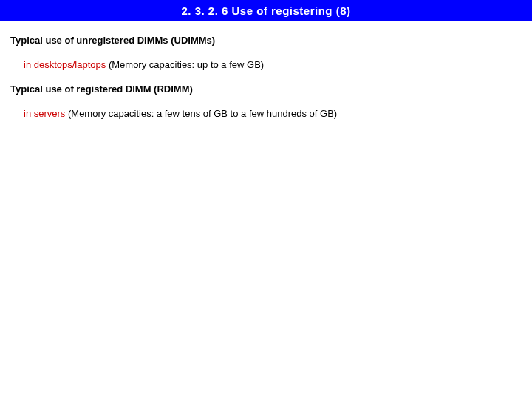 This screenshot has width=532, height=399. Describe the element at coordinates (266, 10) in the screenshot. I see `title-bar: 2. 3. 2. 6 Use of registering (8)` at that location.